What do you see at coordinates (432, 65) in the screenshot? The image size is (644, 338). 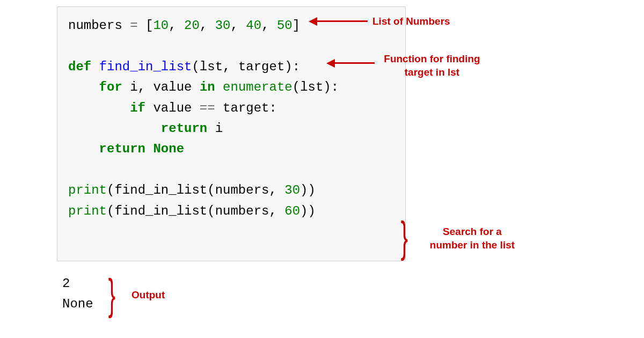 I see `annotation-function: Function for finding target in lst` at bounding box center [432, 65].